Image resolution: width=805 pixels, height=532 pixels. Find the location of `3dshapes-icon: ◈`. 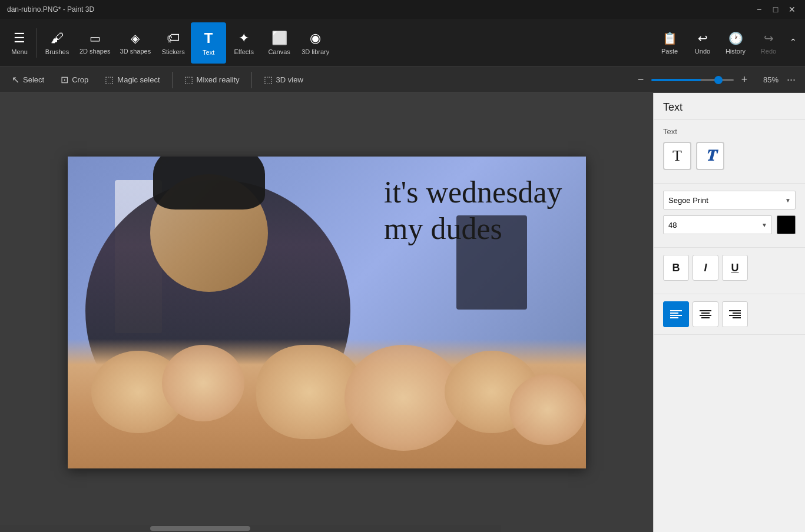

3dshapes-icon: ◈ is located at coordinates (135, 38).